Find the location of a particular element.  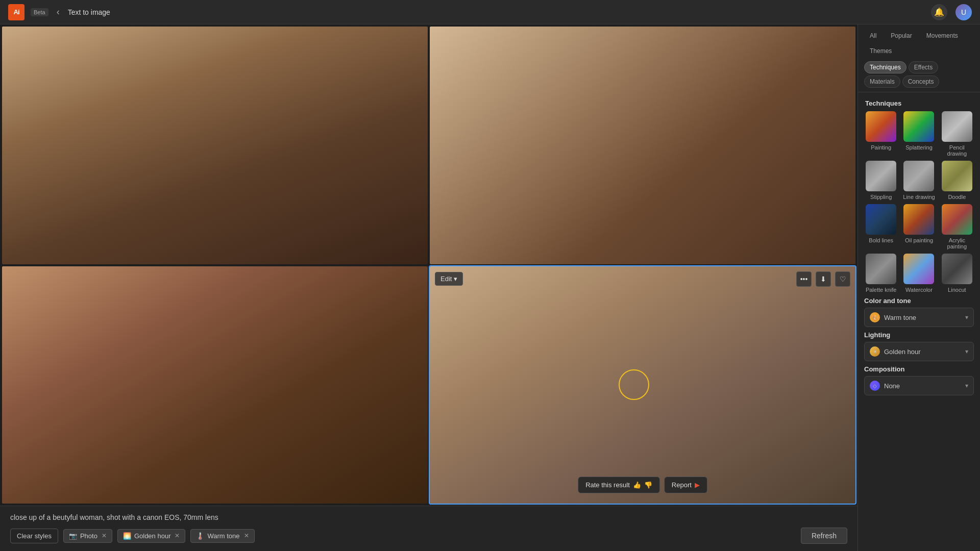

beta-badge: Beta is located at coordinates (40, 12).